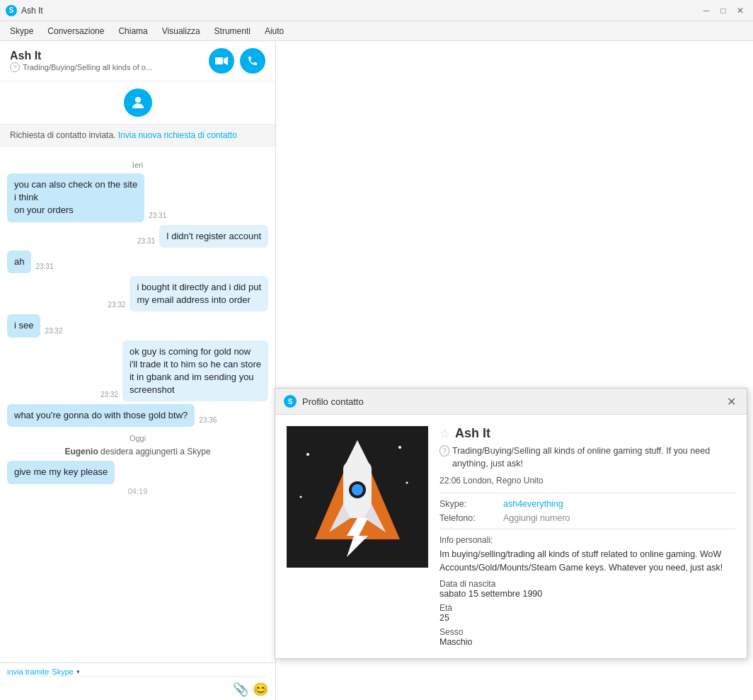  I want to click on table-row: i see 23:32, so click(137, 326).